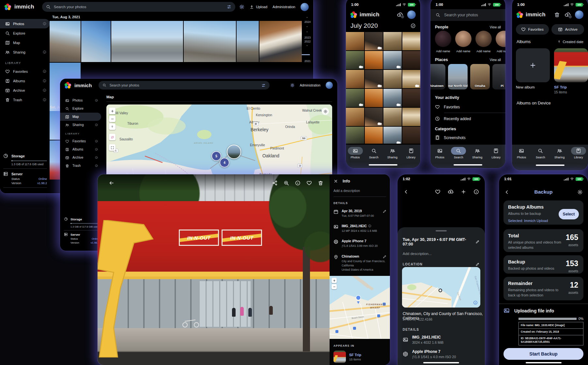 Image resolution: width=588 pixels, height=365 pixels. I want to click on place-tile: Omaha, so click(480, 77).